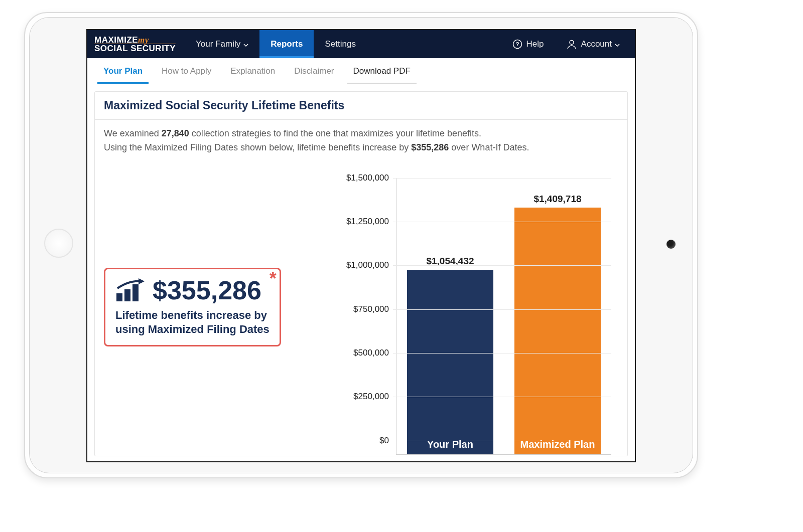  Describe the element at coordinates (596, 44) in the screenshot. I see `nav-account-label: Account` at that location.